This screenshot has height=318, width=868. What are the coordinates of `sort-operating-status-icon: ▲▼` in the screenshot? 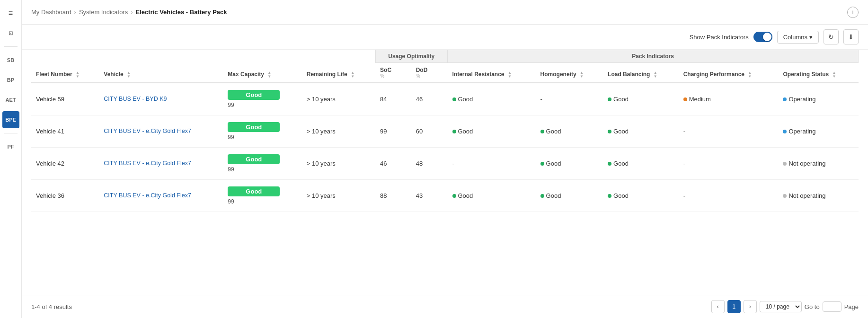 It's located at (834, 75).